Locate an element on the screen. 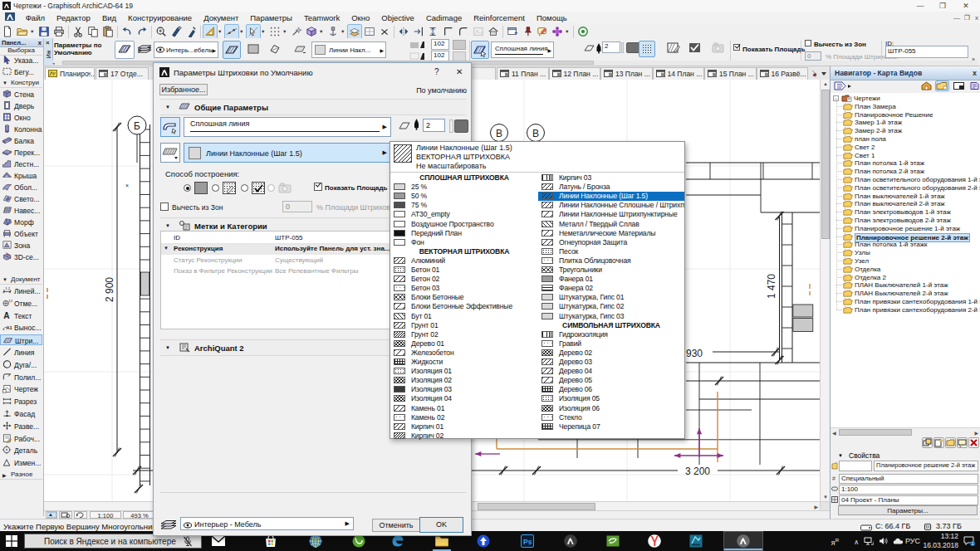 This screenshot has width=980, height=551. popup-item-огнеупорная-защита: Огнеупорная Защита is located at coordinates (611, 242).